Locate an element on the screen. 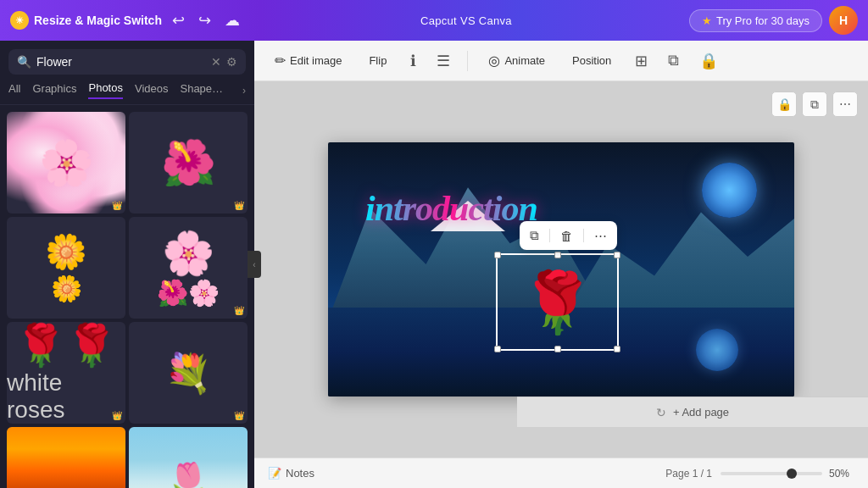 Image resolution: width=868 pixels, height=488 pixels. flower-selection-box: 🌹 is located at coordinates (558, 302).